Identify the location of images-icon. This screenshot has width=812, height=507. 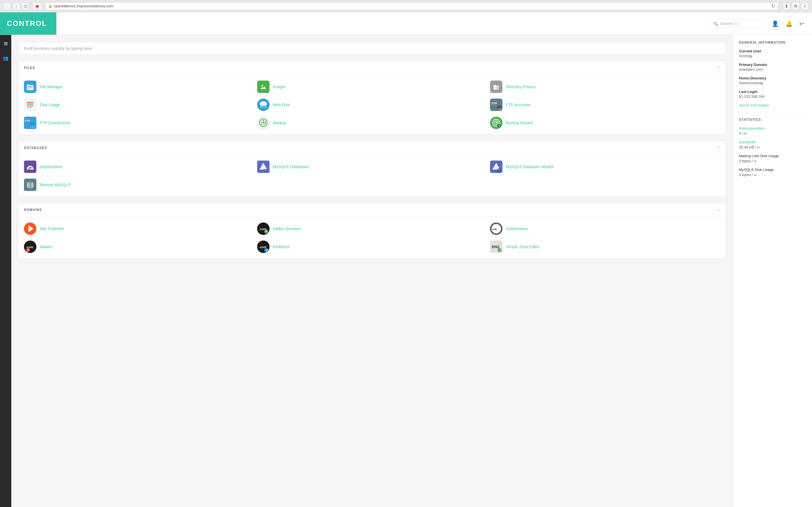
(263, 87).